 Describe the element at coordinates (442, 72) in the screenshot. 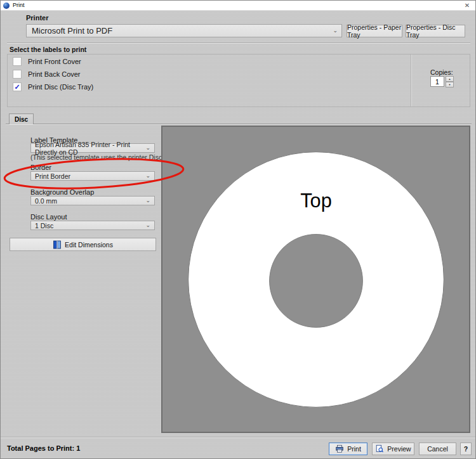

I see `copies-label: Copies:` at that location.